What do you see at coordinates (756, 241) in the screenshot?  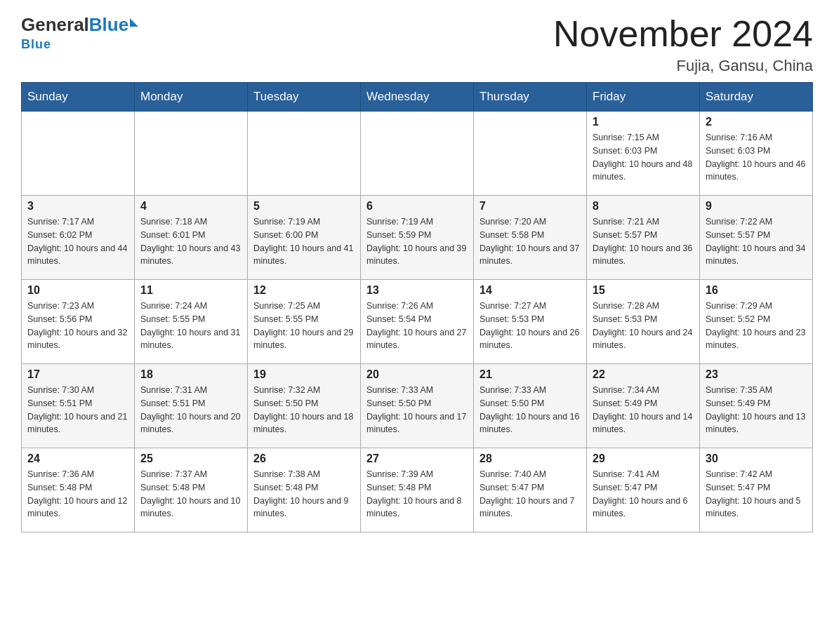 I see `day-info: Sunrise: 7:22 AMSunset: 5:57 PMDaylight:…` at bounding box center [756, 241].